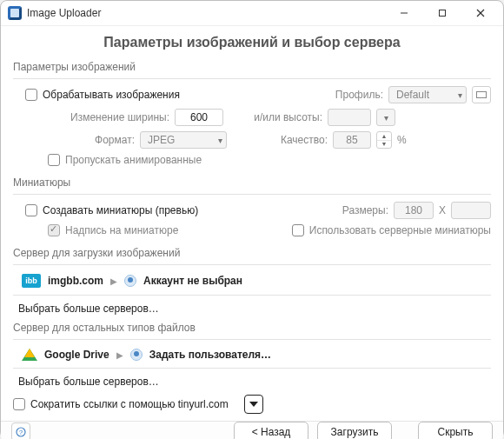 The width and height of the screenshot is (504, 439). Describe the element at coordinates (271, 430) in the screenshot. I see `back-button: < Назад` at that location.